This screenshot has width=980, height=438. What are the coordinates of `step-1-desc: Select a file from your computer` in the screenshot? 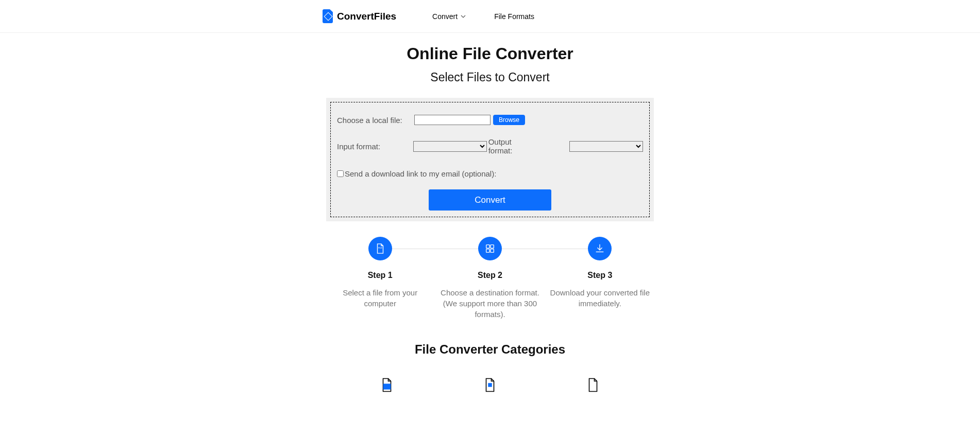 It's located at (380, 298).